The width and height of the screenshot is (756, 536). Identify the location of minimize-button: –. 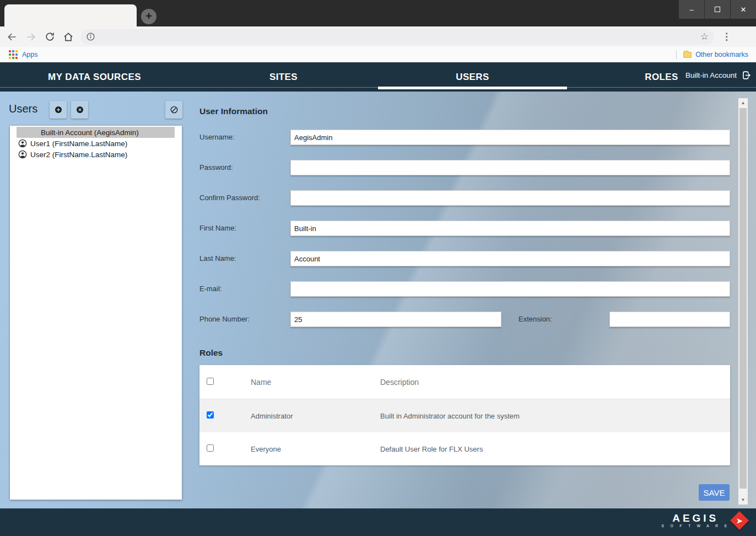
(692, 9).